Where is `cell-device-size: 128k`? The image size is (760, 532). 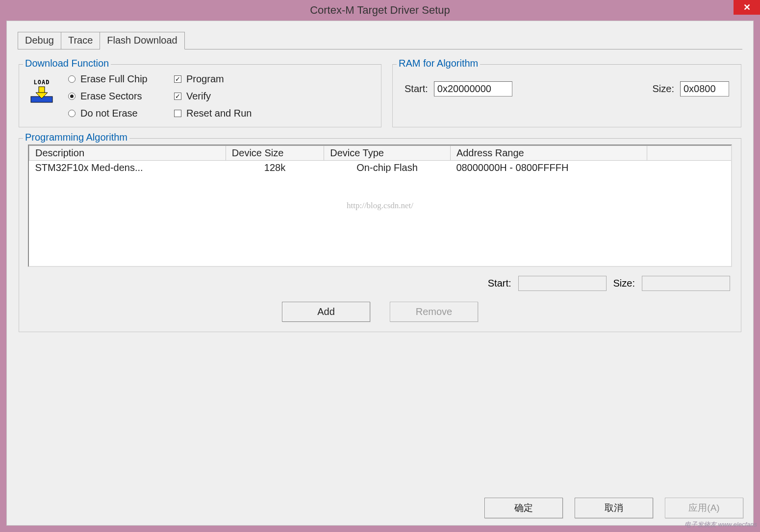
cell-device-size: 128k is located at coordinates (275, 168).